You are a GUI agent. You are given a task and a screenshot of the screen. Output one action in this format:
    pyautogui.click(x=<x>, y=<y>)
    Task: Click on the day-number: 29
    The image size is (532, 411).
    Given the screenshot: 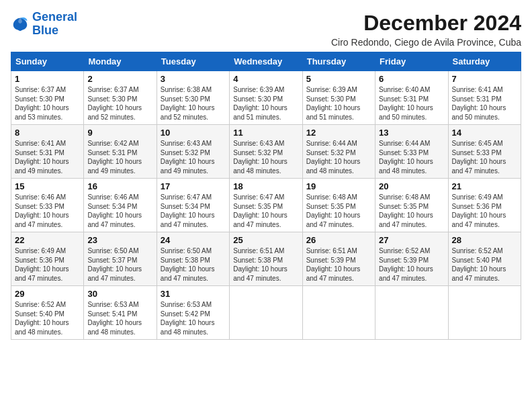 What is the action you would take?
    pyautogui.click(x=47, y=294)
    